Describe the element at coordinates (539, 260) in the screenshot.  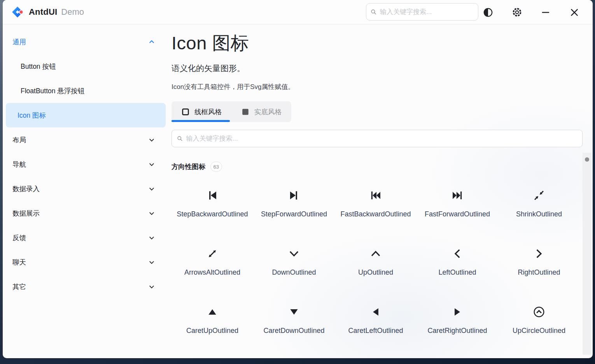
I see `icon-cell-RightOutlined: RightOutlined` at that location.